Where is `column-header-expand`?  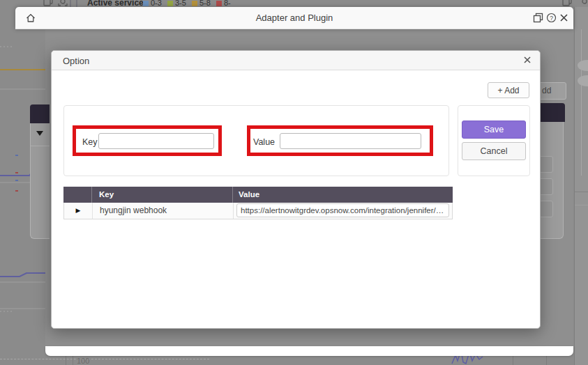
column-header-expand is located at coordinates (78, 195).